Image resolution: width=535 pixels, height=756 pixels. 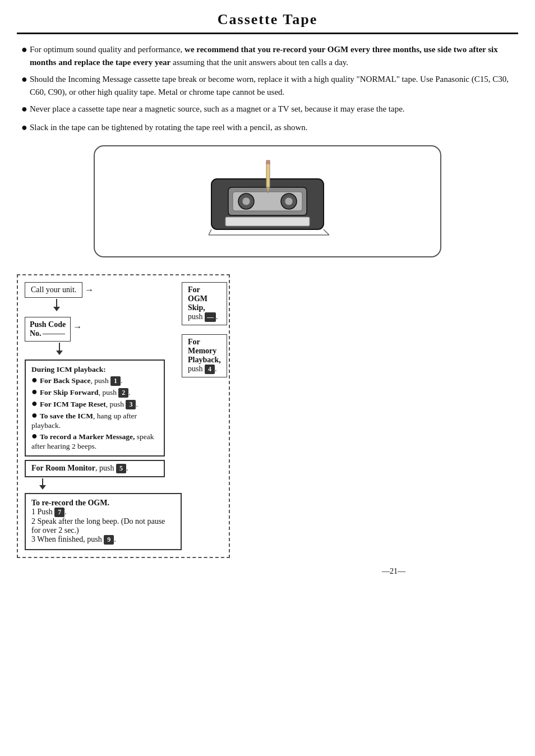 What do you see at coordinates (268, 201) in the screenshot?
I see `cassette-svg` at bounding box center [268, 201].